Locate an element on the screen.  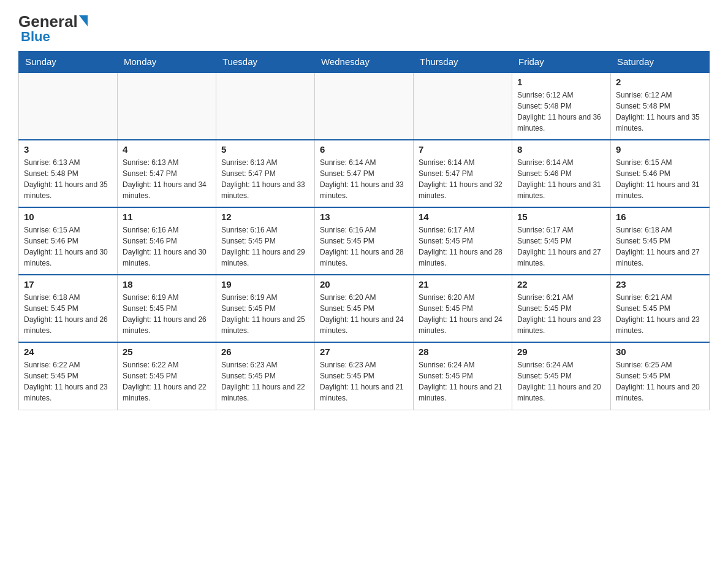
day-number: 1 is located at coordinates (561, 82).